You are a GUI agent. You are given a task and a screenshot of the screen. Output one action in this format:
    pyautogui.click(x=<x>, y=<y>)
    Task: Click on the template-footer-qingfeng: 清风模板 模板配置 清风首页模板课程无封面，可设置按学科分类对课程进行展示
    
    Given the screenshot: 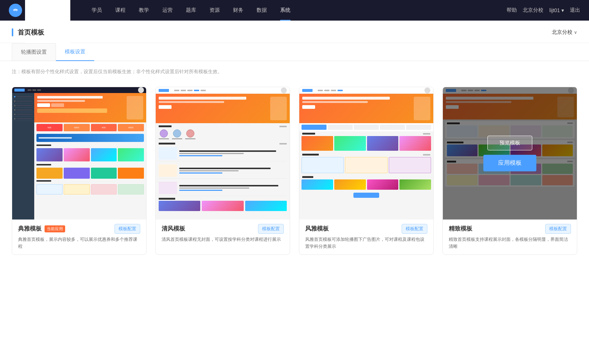 What is the action you would take?
    pyautogui.click(x=223, y=233)
    